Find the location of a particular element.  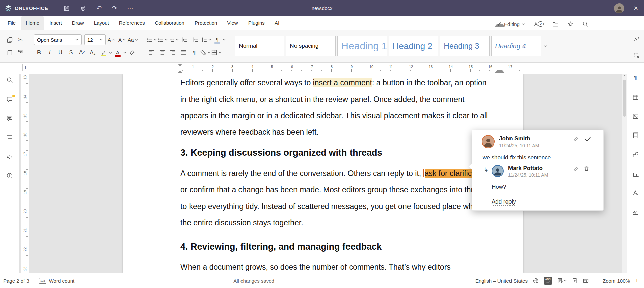

strikethrough-button: S is located at coordinates (71, 53).